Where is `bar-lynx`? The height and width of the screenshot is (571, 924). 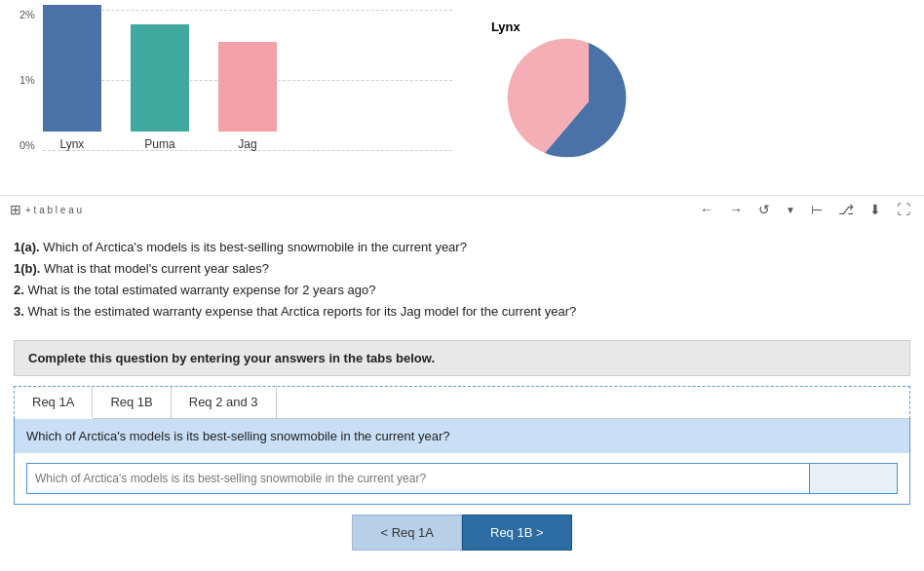
bar-lynx is located at coordinates (72, 68).